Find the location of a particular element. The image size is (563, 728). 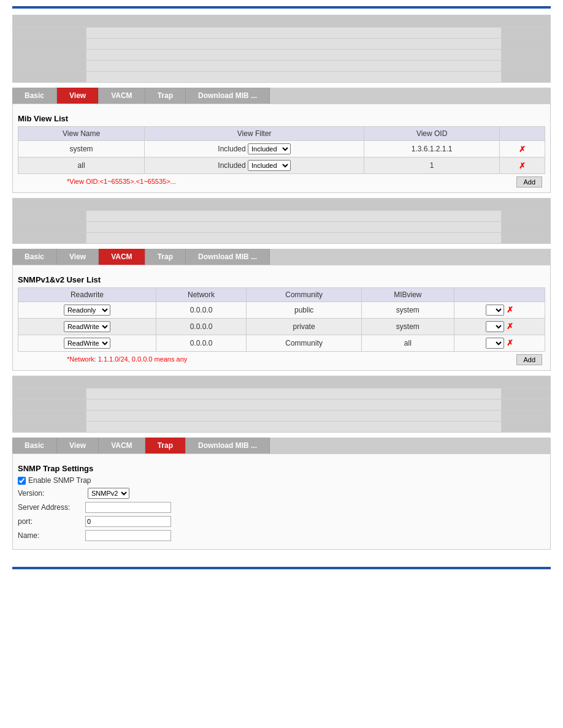

enable-trap-row: Enable SNMP Trap is located at coordinates (282, 480).